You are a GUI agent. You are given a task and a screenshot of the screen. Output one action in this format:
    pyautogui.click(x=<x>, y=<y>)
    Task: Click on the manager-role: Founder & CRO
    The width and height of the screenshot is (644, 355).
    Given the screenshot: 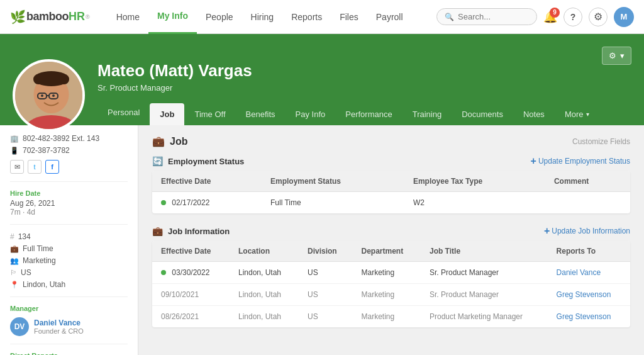 What is the action you would take?
    pyautogui.click(x=59, y=331)
    